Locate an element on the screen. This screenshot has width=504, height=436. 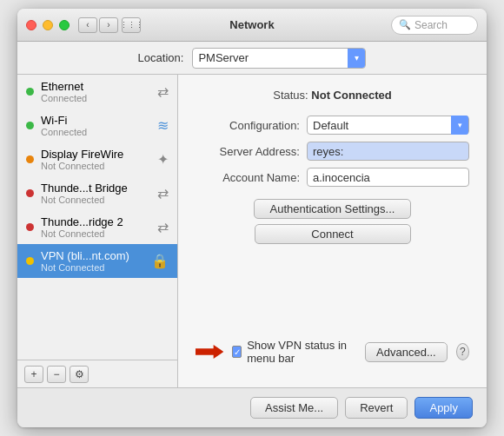
sidebar-item-ethernet: Ethernet Connected ⇄ is located at coordinates (97, 92).